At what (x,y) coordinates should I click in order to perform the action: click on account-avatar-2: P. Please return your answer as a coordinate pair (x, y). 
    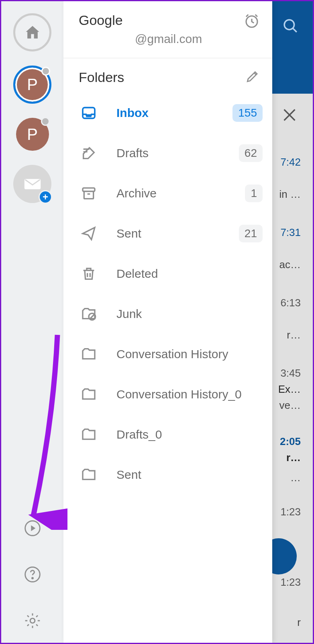
    Looking at the image, I should click on (33, 134).